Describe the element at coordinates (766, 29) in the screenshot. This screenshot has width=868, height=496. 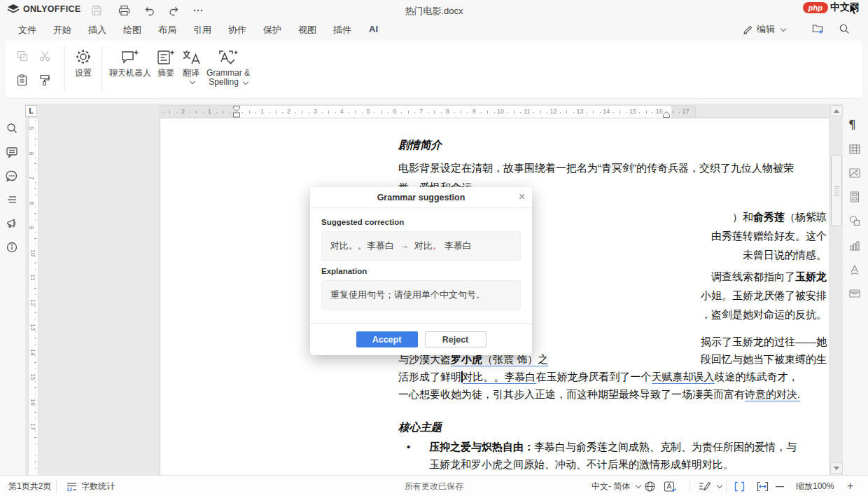
I see `edit-mode-label: 编辑` at that location.